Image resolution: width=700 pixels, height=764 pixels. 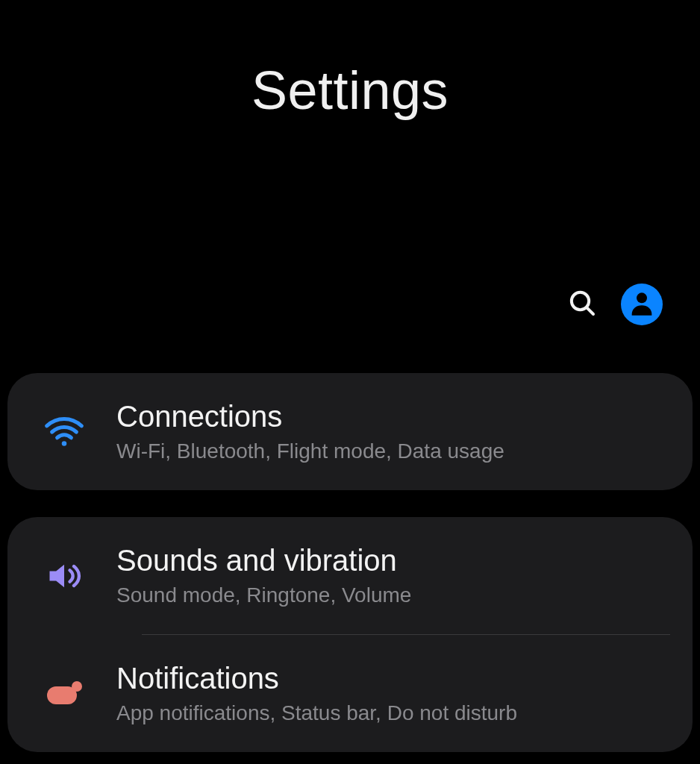 I want to click on search-icon, so click(x=582, y=304).